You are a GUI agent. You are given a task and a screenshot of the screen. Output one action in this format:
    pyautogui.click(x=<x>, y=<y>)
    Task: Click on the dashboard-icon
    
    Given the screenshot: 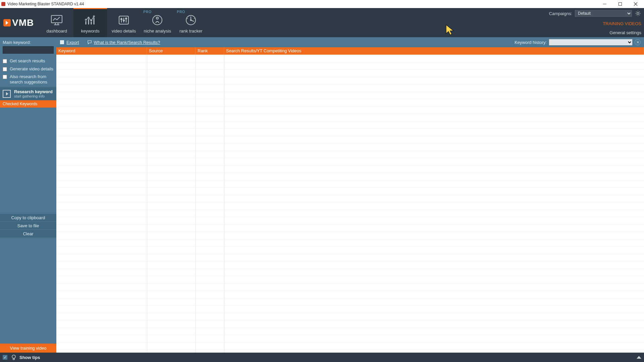 What is the action you would take?
    pyautogui.click(x=57, y=20)
    